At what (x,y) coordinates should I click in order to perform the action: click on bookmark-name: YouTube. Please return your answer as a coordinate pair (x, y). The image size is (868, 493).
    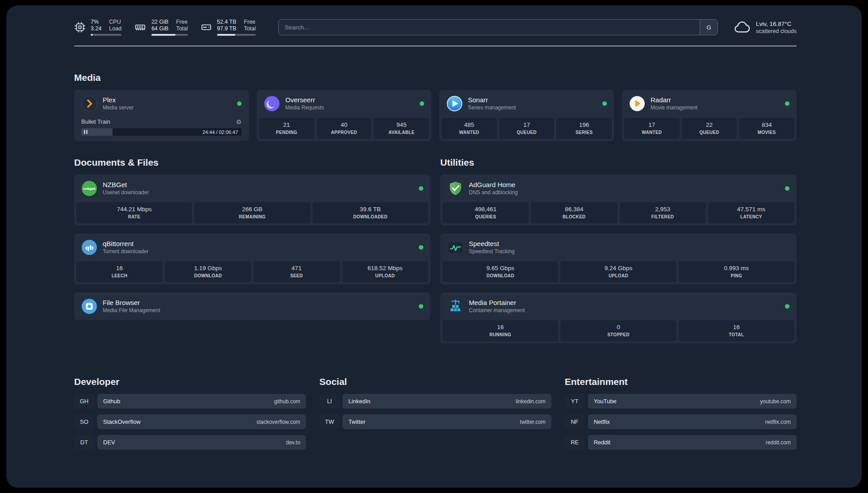
    Looking at the image, I should click on (605, 401).